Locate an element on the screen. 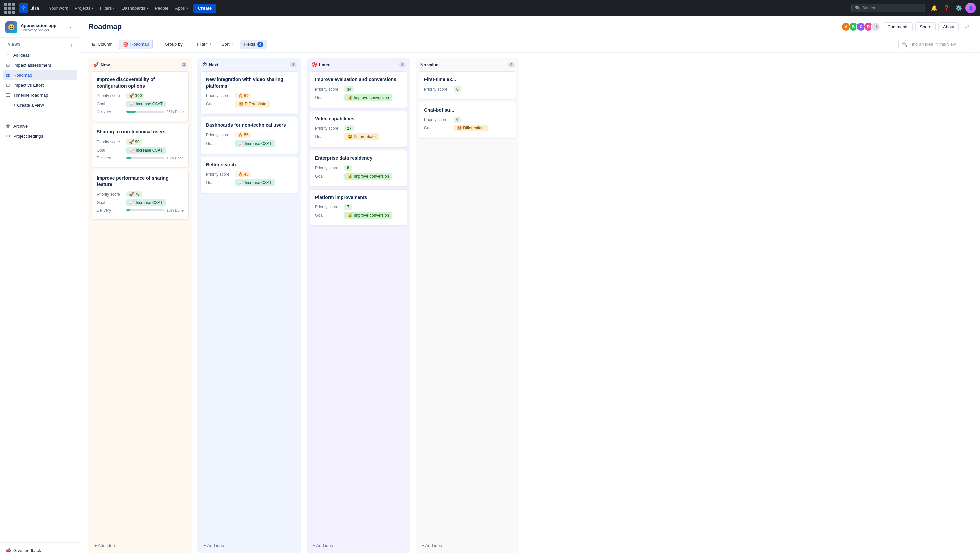  sidebar-item-roadmap: ▦ Roadmap is located at coordinates (40, 75).